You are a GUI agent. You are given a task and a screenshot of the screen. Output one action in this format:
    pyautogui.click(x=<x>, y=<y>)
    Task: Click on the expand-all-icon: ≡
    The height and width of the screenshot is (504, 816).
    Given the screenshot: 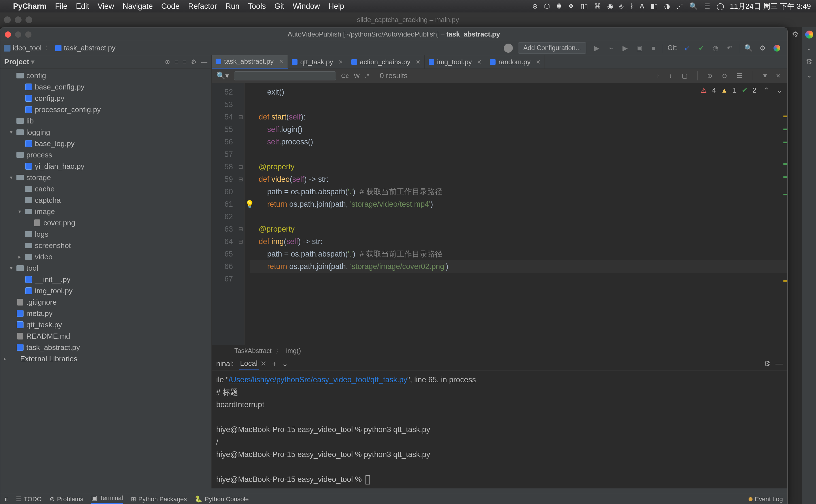 What is the action you would take?
    pyautogui.click(x=176, y=62)
    